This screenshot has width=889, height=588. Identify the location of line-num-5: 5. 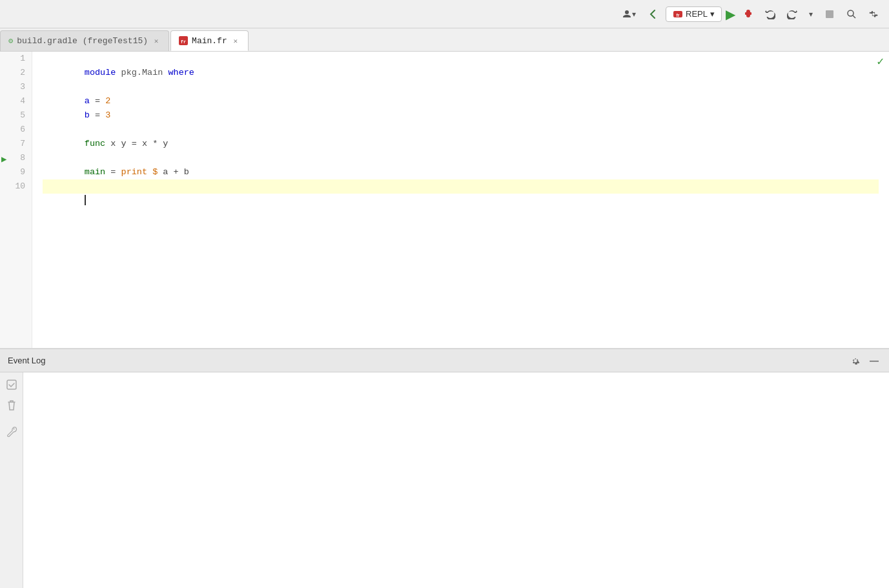
(15, 116).